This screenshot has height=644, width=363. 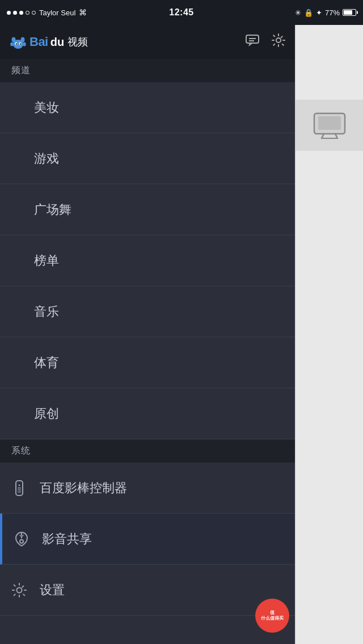 What do you see at coordinates (147, 590) in the screenshot?
I see `menu-item-shezhi: 设置` at bounding box center [147, 590].